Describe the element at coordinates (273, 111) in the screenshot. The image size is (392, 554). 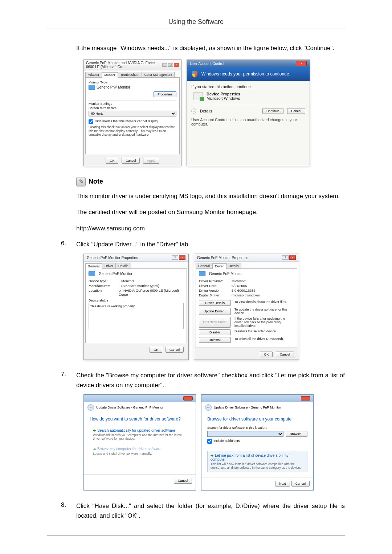
I see `continue-button: Continue` at that location.